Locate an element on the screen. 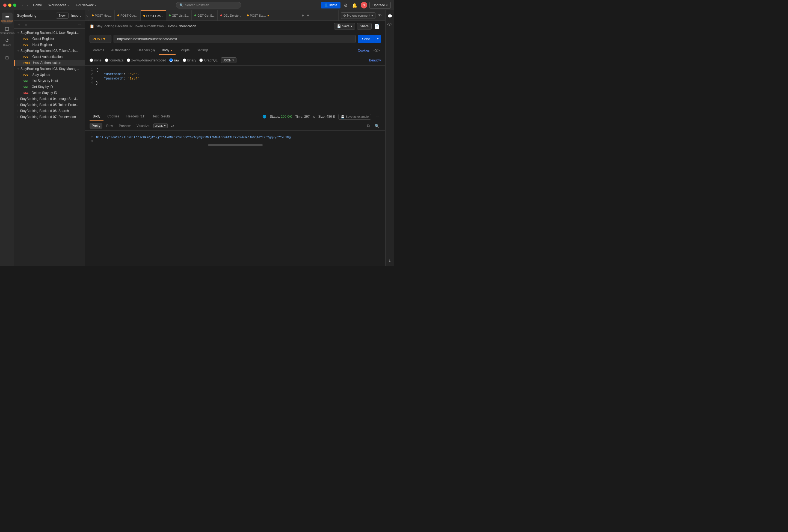 The image size is (788, 532). scrollbar-horizontal is located at coordinates (235, 145).